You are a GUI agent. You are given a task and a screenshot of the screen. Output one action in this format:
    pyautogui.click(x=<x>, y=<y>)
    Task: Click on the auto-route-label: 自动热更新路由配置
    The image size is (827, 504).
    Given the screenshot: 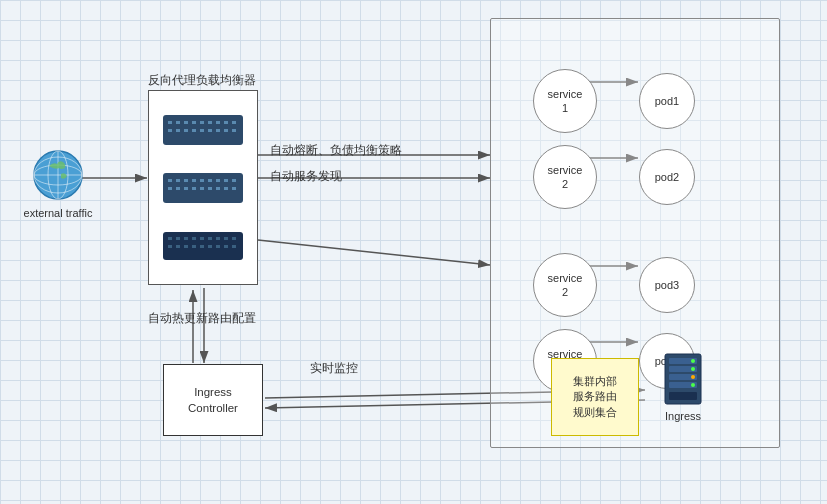 What is the action you would take?
    pyautogui.click(x=202, y=318)
    